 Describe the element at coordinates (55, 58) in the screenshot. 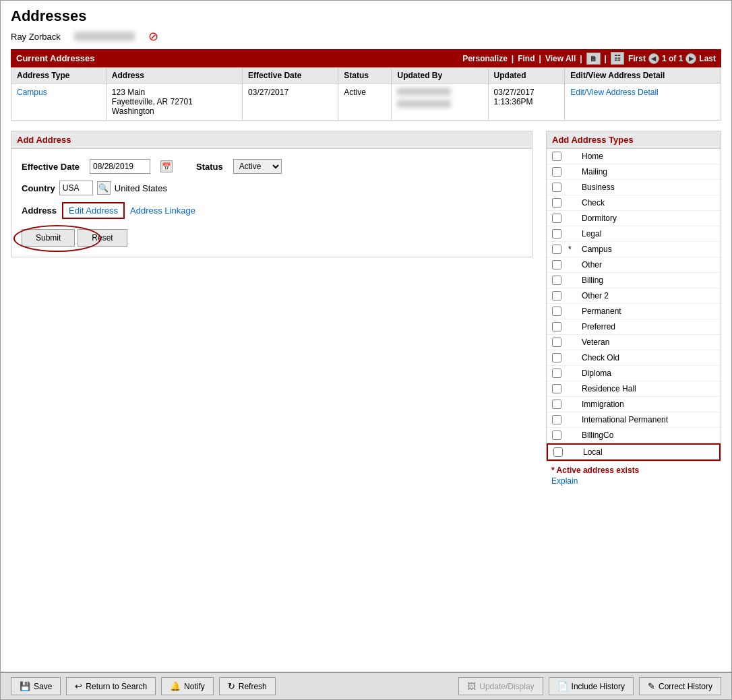

I see `current-addresses-title: Current Addresses` at that location.